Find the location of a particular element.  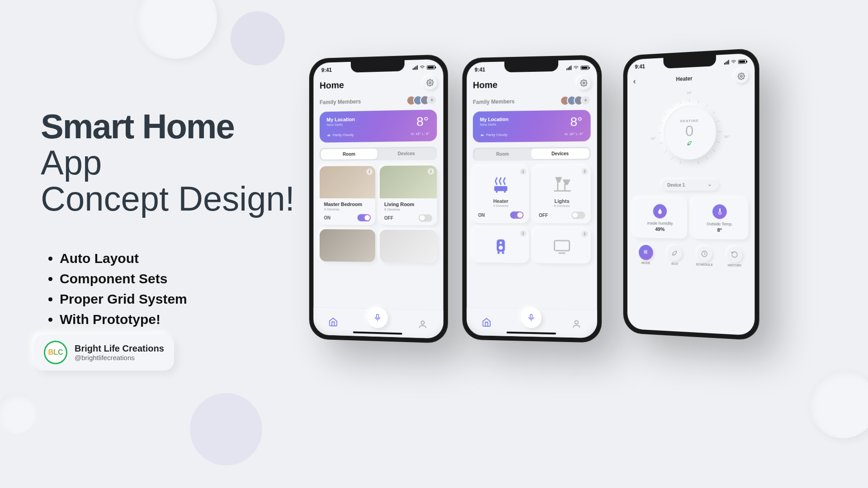

device-card-heater: i Heater 4 Devices ON is located at coordinates (501, 194).